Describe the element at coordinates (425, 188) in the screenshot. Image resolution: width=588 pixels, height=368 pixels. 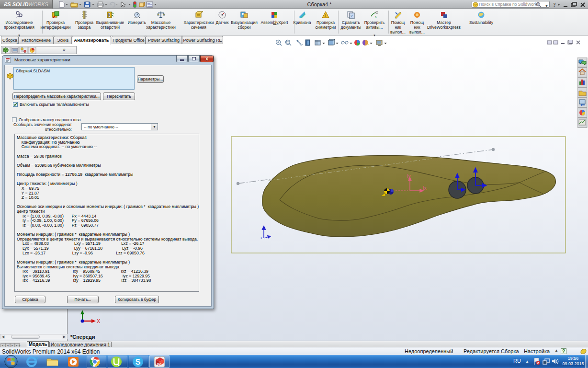
I see `svg-text: Ix` at that location.